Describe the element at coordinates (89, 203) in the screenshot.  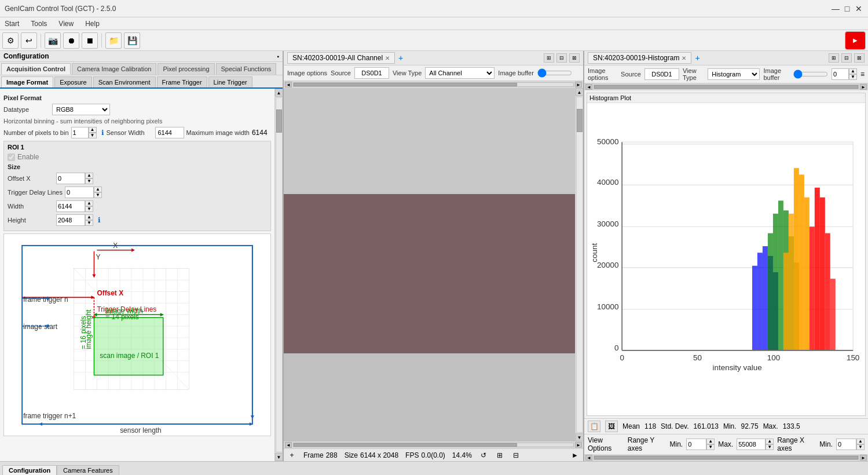
I see `width-up: ▲` at that location.